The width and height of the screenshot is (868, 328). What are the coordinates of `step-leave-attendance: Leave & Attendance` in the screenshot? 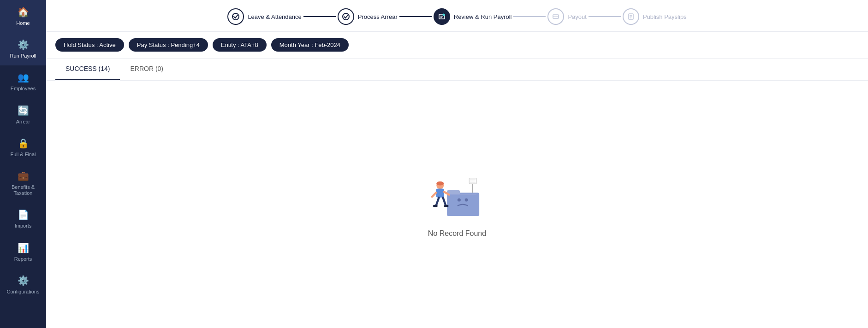 It's located at (264, 17).